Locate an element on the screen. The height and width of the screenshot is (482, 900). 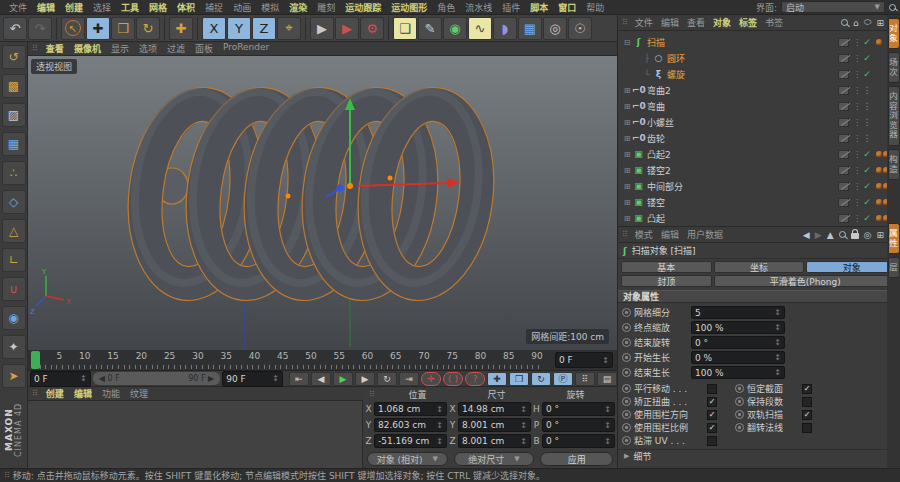
tree-row-弯曲: ⊞⌐0弯曲⋮⋮ is located at coordinates (759, 106).